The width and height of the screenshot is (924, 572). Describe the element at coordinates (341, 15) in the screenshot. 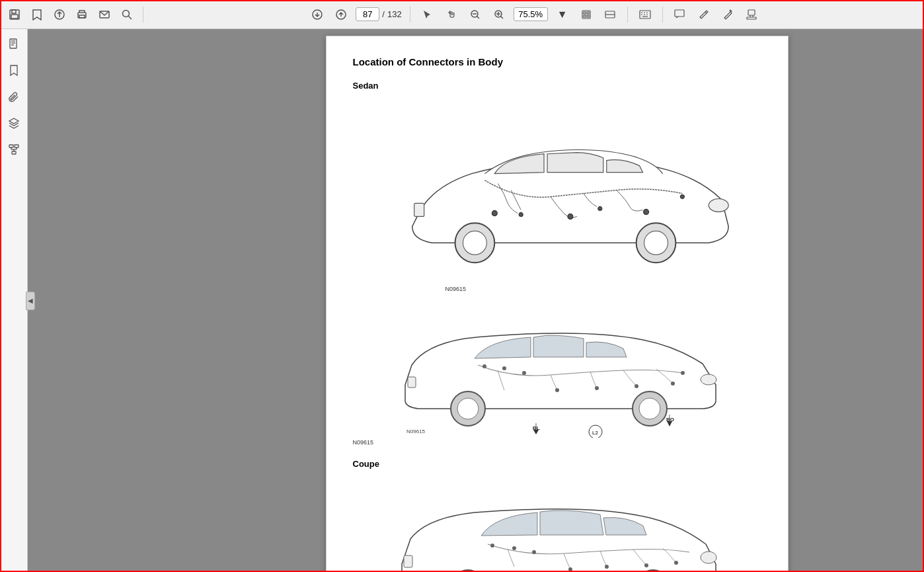

I see `next-page-button` at that location.